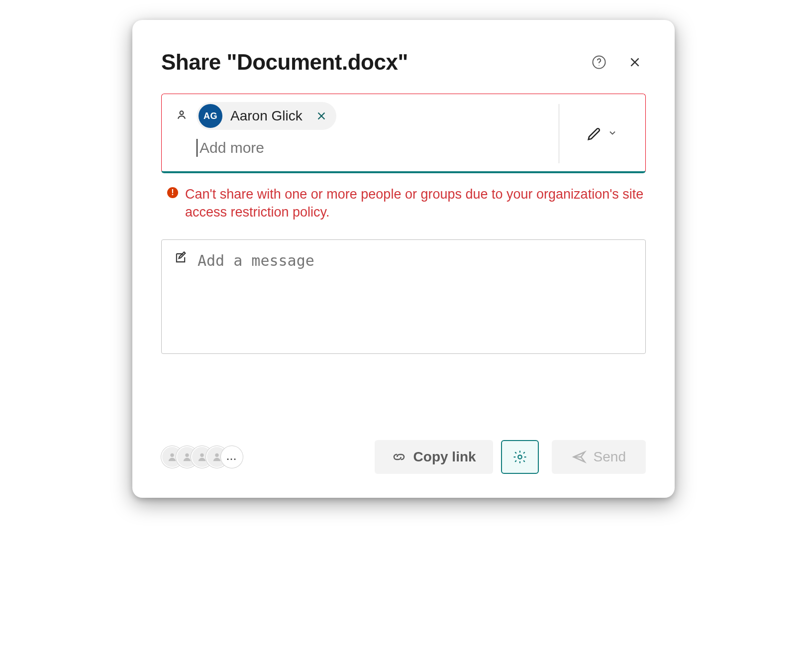 The image size is (807, 672). I want to click on add-recipient-input, so click(379, 148).